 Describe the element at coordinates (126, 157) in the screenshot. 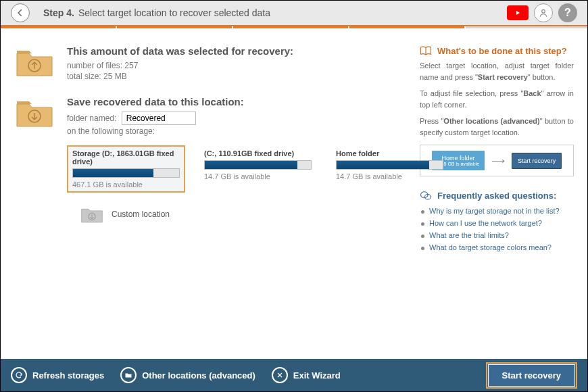

I see `storage-title: Storage (D:, 1863.01GB fixed drive)` at that location.